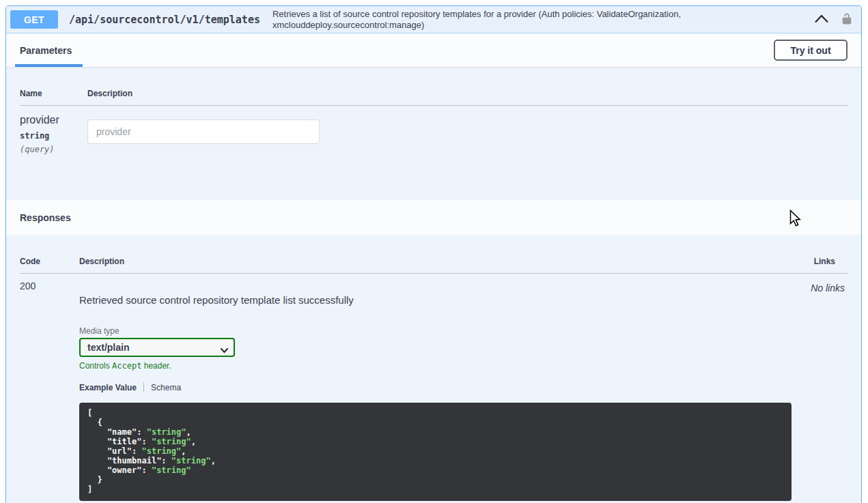  I want to click on parameters-table-header: Name Description, so click(434, 86).